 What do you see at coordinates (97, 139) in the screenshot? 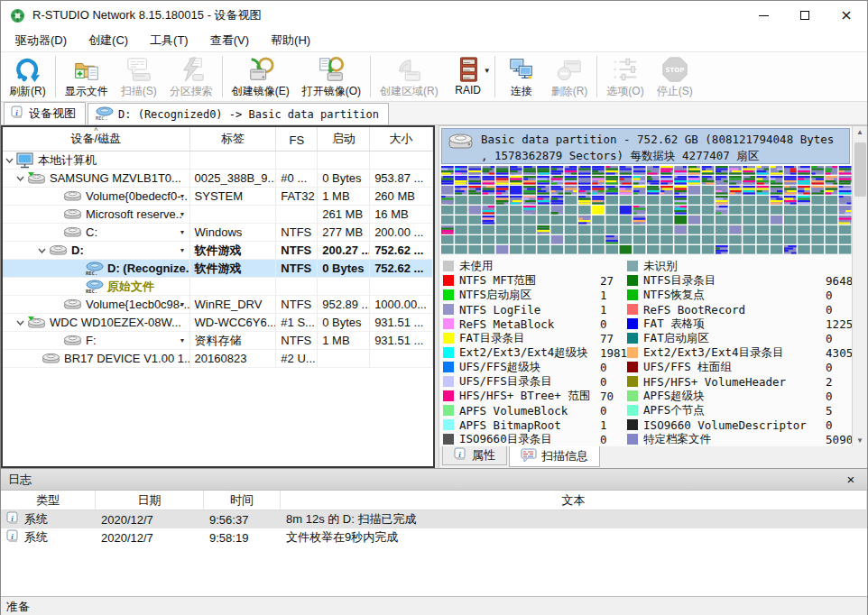
I see `column-header-1: ^设备/磁盘` at bounding box center [97, 139].